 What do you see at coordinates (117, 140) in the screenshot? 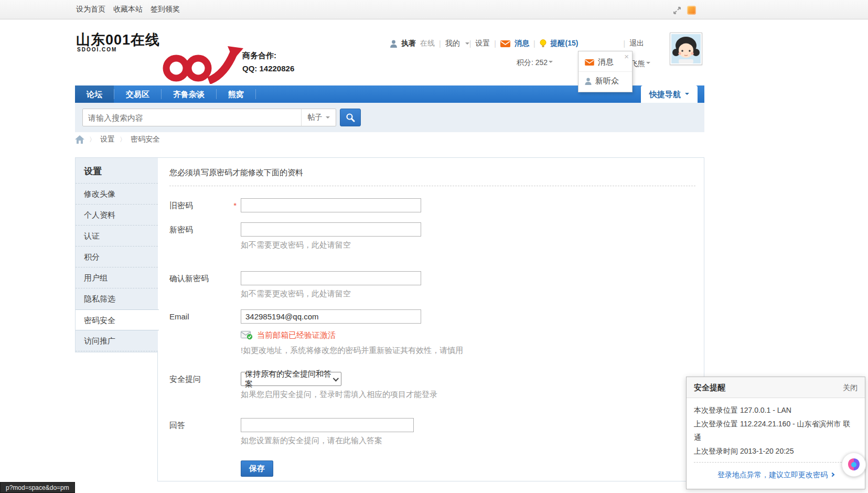
I see `breadcrumb: 〉 设置 〉 密码安全` at bounding box center [117, 140].